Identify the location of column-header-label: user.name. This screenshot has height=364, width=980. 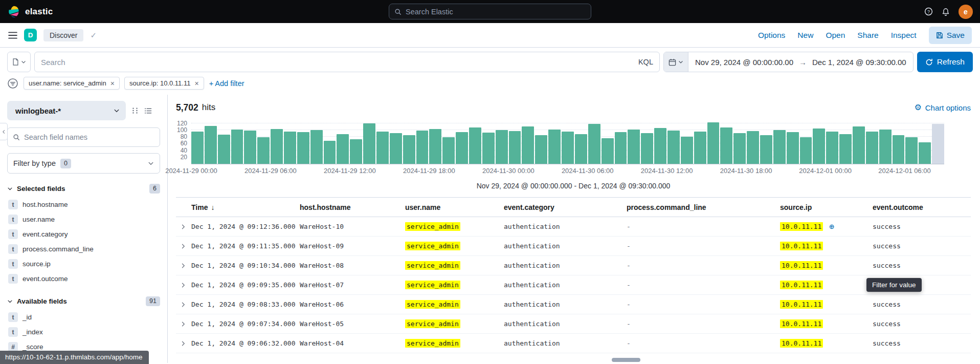
(422, 207).